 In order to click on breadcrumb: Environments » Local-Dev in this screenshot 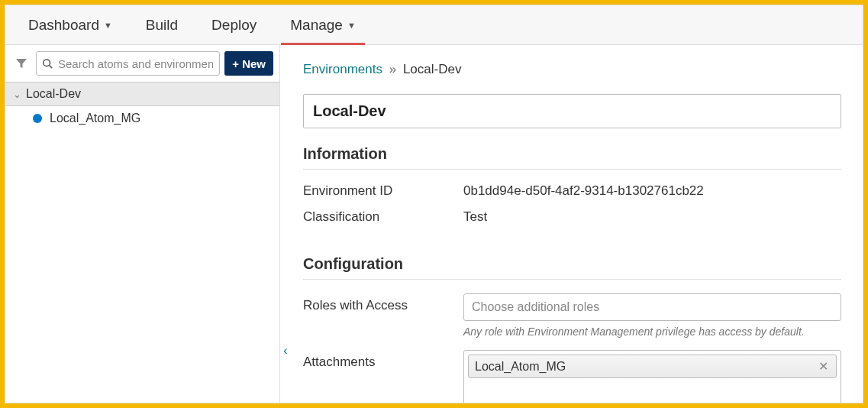, I will do `click(573, 70)`.